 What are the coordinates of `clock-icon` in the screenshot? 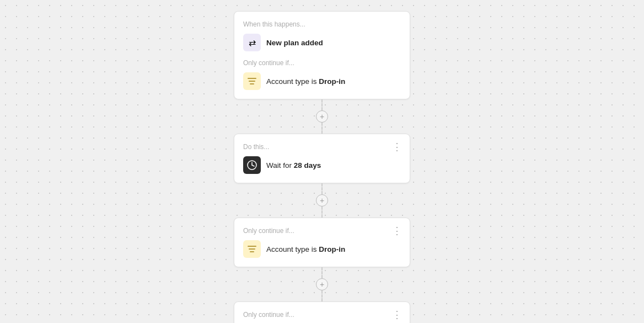 It's located at (252, 165).